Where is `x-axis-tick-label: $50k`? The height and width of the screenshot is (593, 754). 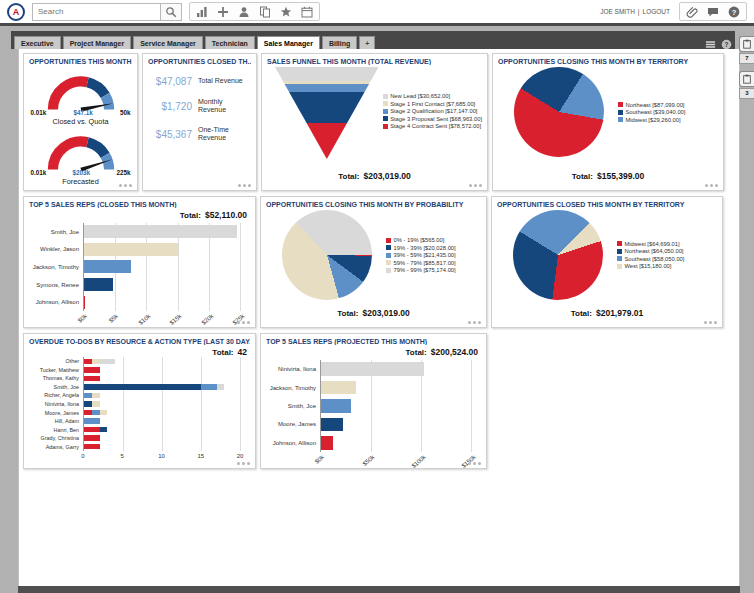 x-axis-tick-label: $50k is located at coordinates (369, 460).